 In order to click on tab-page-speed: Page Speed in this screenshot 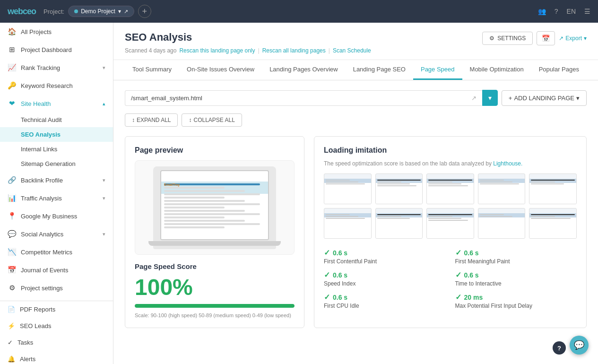, I will do `click(438, 70)`.